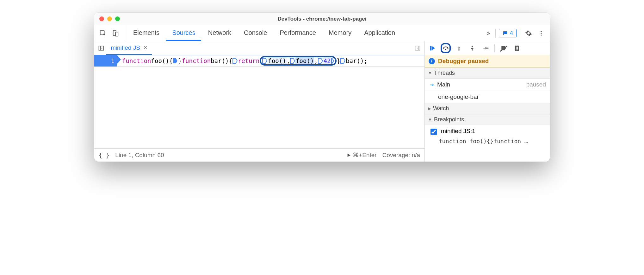  Describe the element at coordinates (220, 33) in the screenshot. I see `tab-network: Network` at that location.